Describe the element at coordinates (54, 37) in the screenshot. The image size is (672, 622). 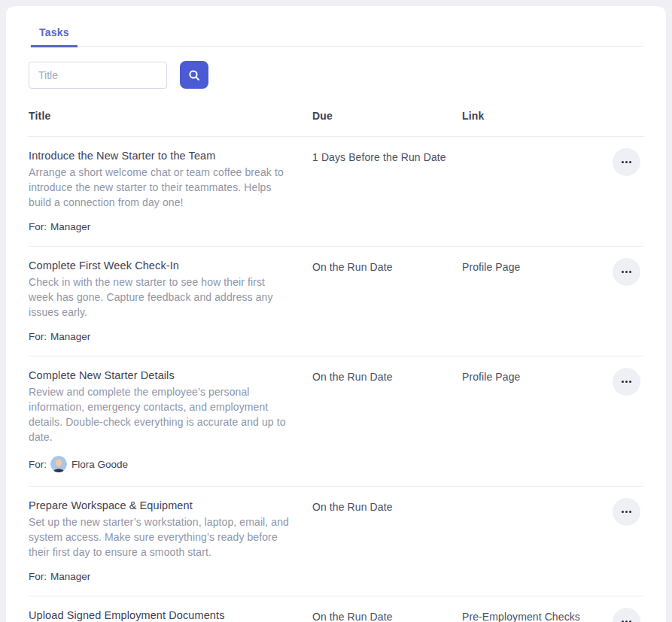
I see `tab-tasks: Tasks` at that location.